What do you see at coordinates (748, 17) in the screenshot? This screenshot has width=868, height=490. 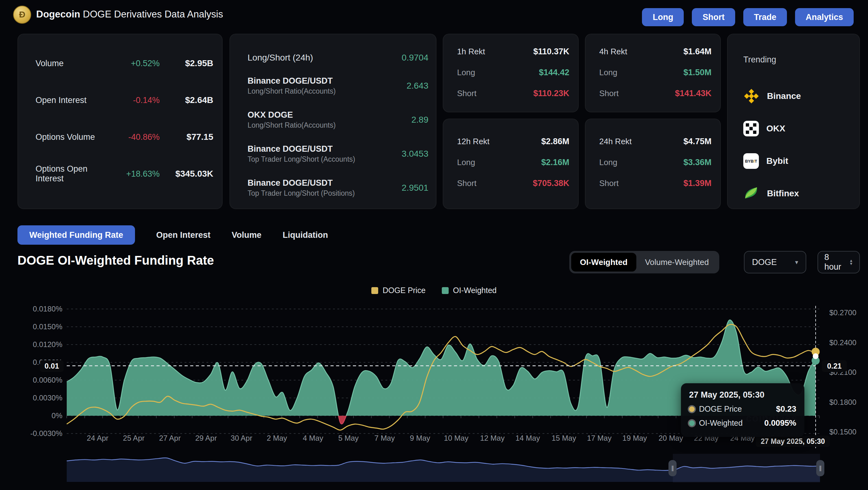 I see `header-buttons: Long Short Trade Analytics` at bounding box center [748, 17].